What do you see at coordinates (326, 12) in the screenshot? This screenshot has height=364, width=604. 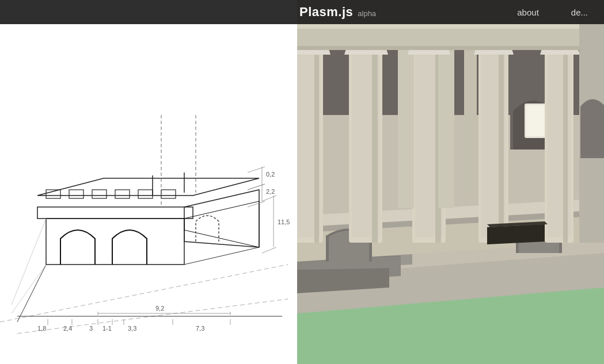 I see `logo-text: Plasm.js` at bounding box center [326, 12].